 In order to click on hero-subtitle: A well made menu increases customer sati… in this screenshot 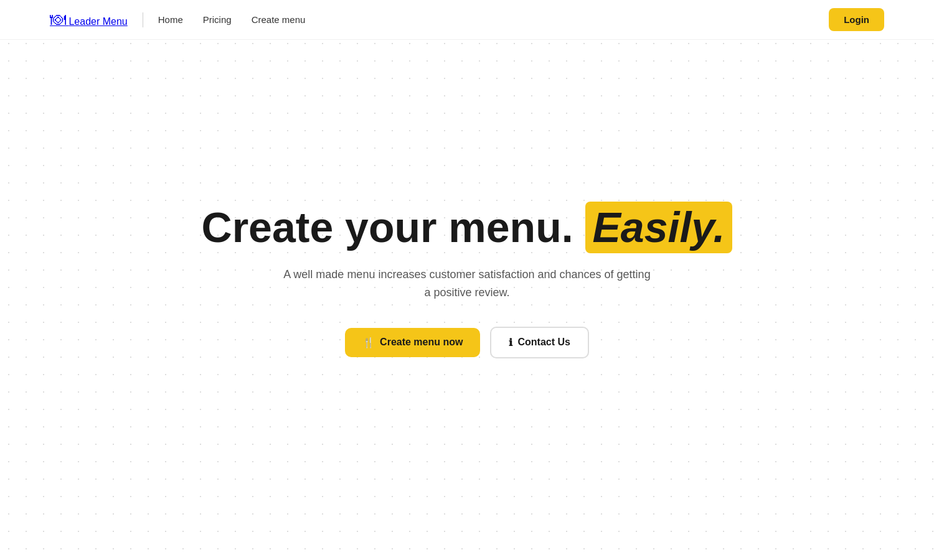, I will do `click(467, 284)`.